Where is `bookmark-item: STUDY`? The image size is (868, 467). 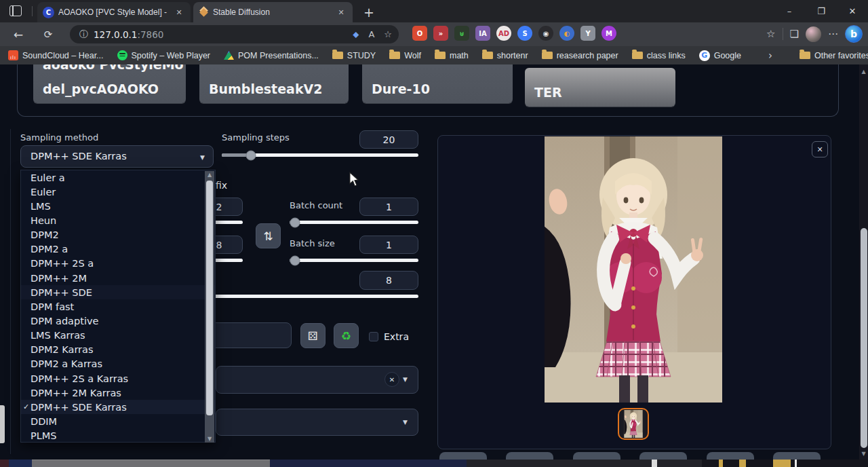 bookmark-item: STUDY is located at coordinates (354, 56).